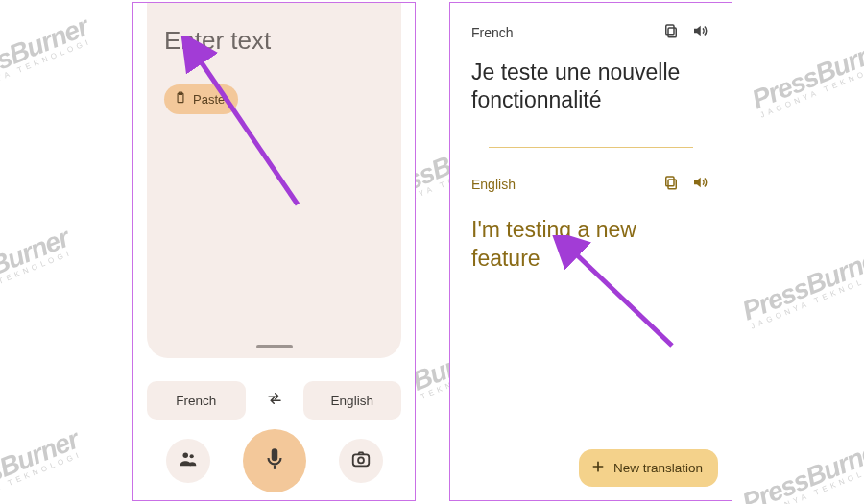 The image size is (864, 504). I want to click on microphone-icon, so click(275, 461).